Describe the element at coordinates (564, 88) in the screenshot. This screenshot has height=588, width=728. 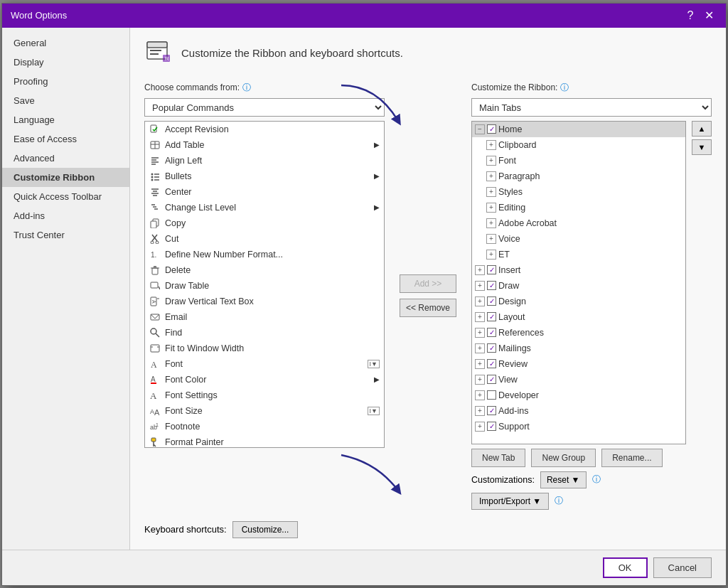
I see `customize-ribbon-info-icon: ⓘ` at that location.